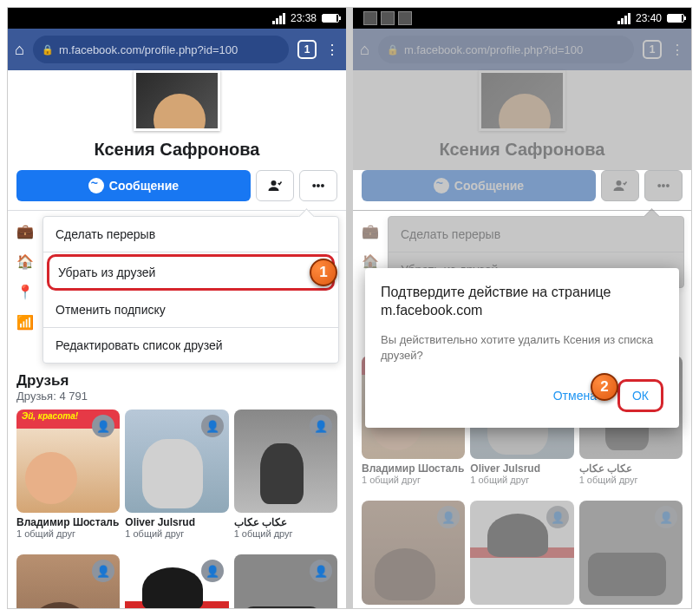 Image resolution: width=699 pixels, height=616 pixels. I want to click on friend-dropdown: Сделать перерыв Убрать из друзей 1 Отмен…, so click(191, 290).